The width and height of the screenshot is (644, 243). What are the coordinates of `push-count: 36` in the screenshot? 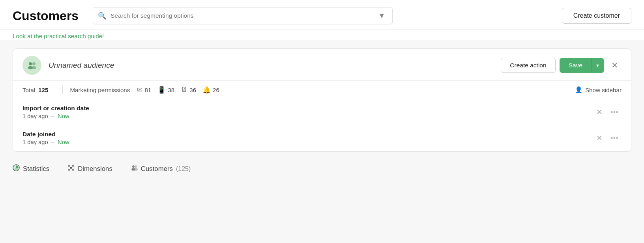 It's located at (193, 90).